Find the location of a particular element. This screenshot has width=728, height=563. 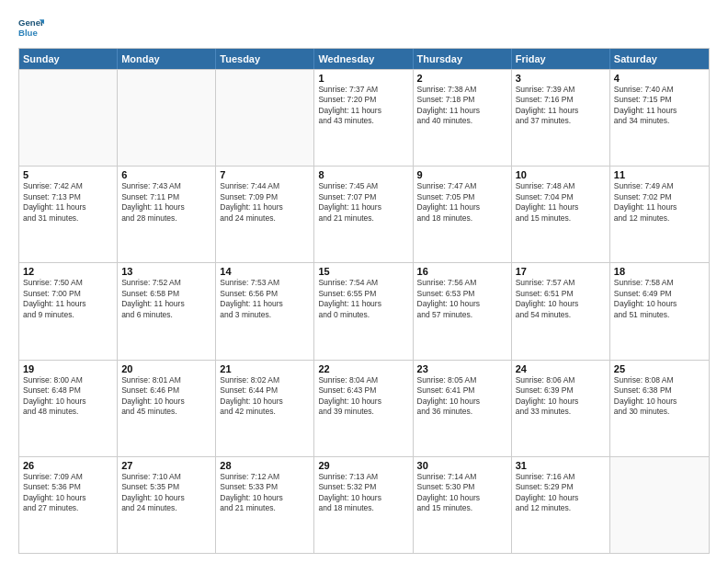

day-info: Sunrise: 7:57 AM Sunset: 6:51 PM Dayligh… is located at coordinates (561, 299).